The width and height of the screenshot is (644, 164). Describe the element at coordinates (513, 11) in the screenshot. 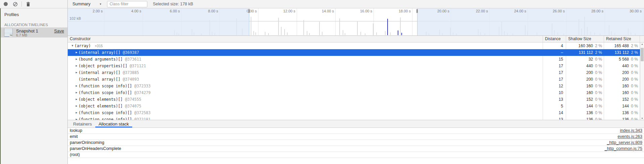

I see `ruler-label: 24.00 s` at that location.